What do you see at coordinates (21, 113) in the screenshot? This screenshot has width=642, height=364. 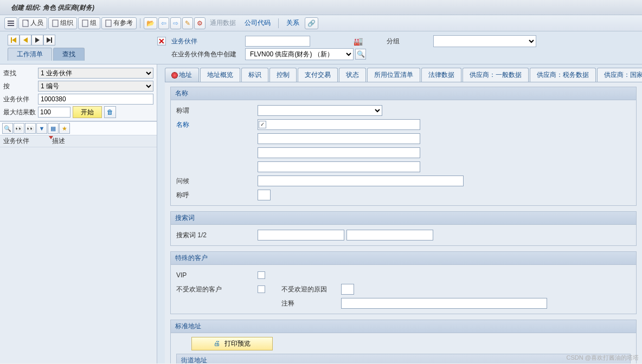 I see `max-label: 最大结果数` at bounding box center [21, 113].